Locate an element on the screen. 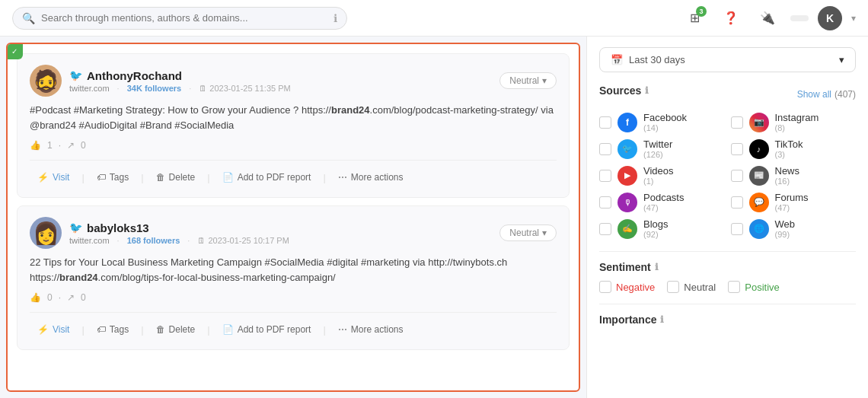  sentiment-checkbox-neutral is located at coordinates (673, 287).